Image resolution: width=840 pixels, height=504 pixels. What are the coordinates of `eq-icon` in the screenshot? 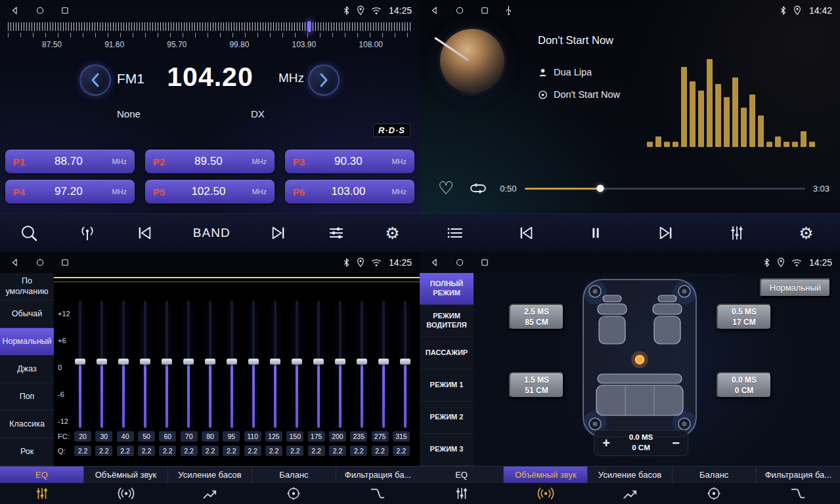 It's located at (462, 494).